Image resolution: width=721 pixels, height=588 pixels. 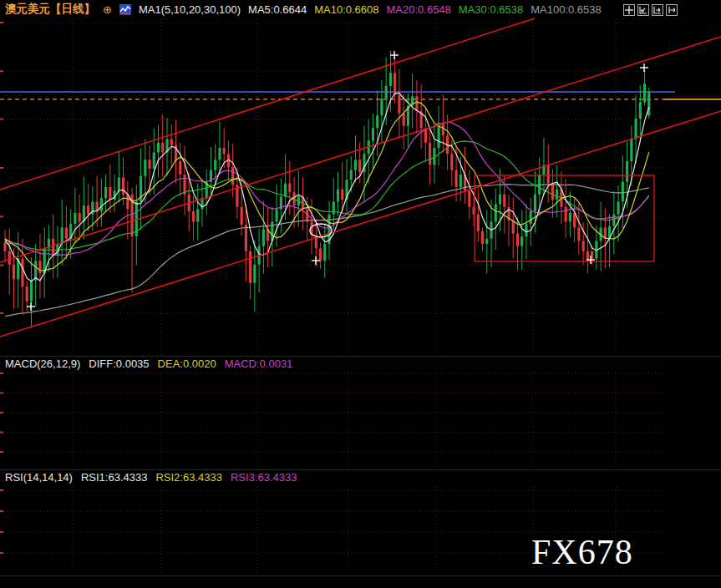 I want to click on chart-type-icon, so click(x=125, y=10).